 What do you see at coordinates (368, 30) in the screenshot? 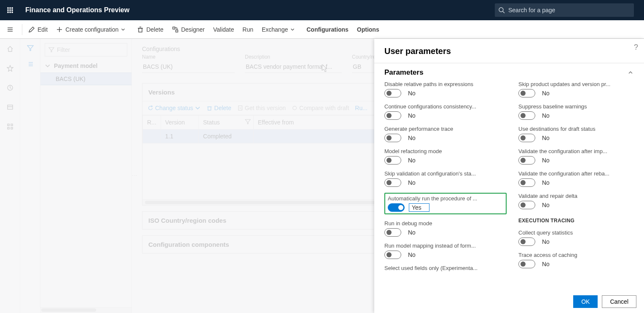
I see `options-tab: Options` at bounding box center [368, 30].